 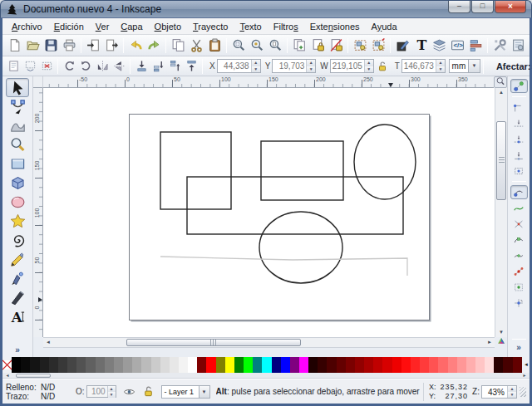 I want to click on export-button, so click(x=111, y=46).